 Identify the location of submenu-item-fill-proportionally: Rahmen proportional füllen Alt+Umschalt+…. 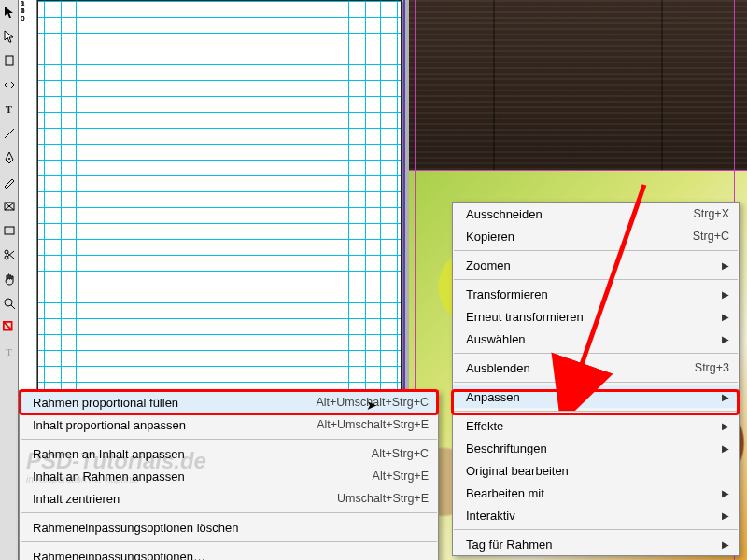
(229, 402).